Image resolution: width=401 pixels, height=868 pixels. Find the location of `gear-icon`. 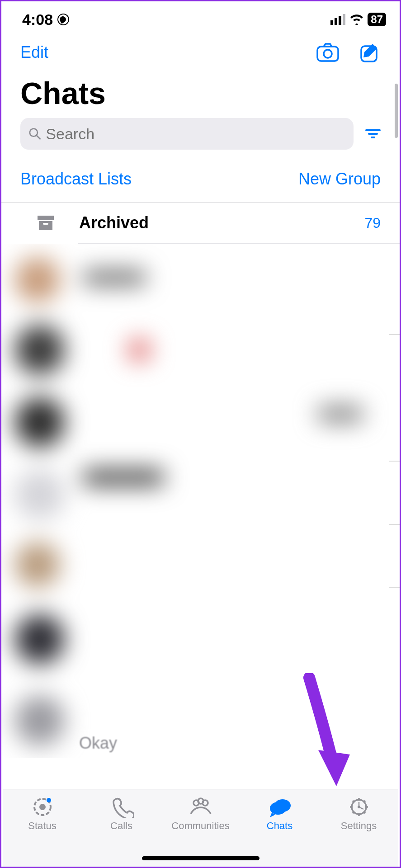

gear-icon is located at coordinates (359, 807).